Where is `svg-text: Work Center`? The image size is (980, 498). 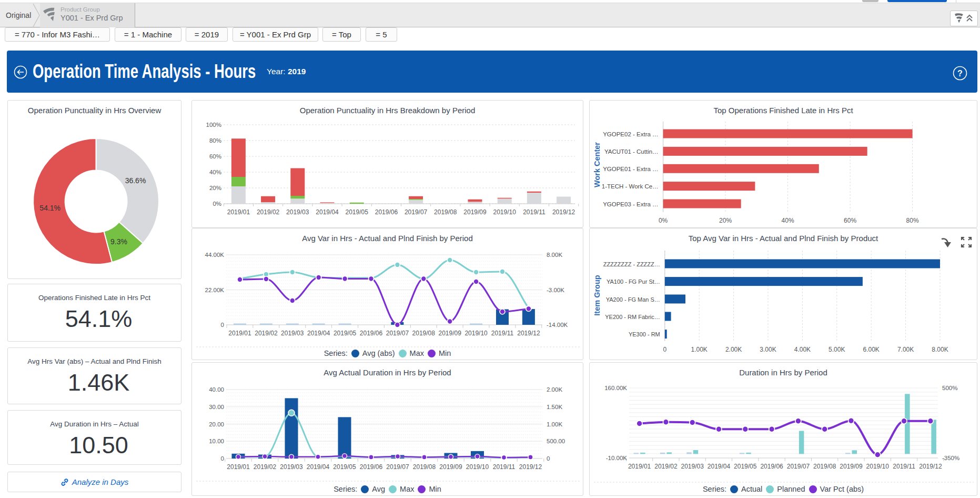 svg-text: Work Center is located at coordinates (597, 165).